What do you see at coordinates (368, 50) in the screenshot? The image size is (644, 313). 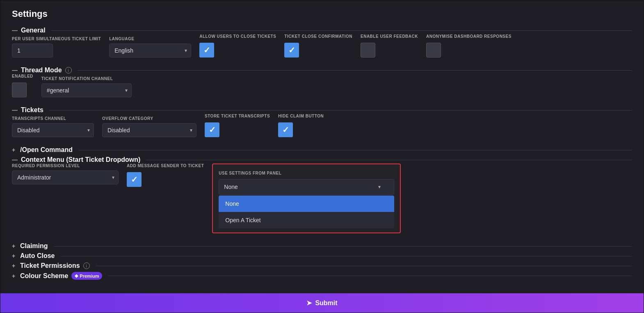 I see `enable-user-feedback-checkbox` at bounding box center [368, 50].